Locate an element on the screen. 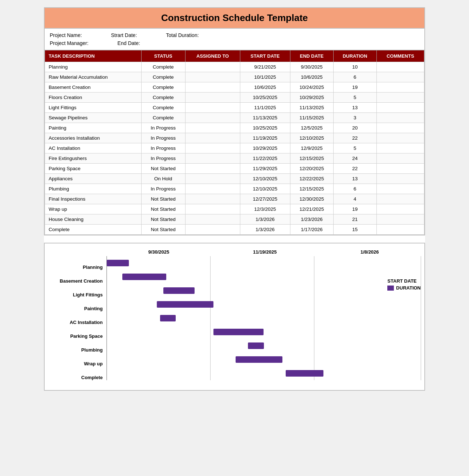  cell-task: Planning is located at coordinates (93, 67).